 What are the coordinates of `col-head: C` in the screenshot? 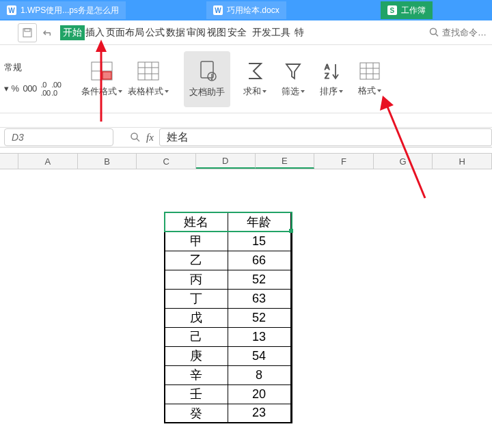 It's located at (167, 161).